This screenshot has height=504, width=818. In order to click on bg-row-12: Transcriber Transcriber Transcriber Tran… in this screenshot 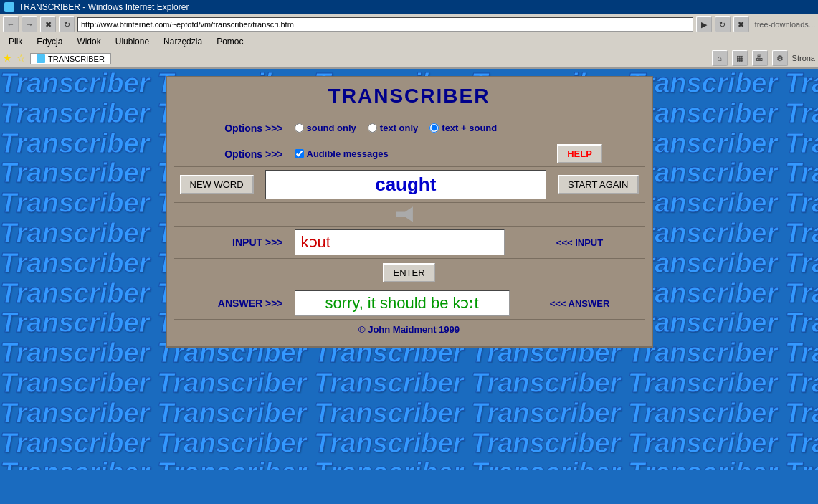, I will do `click(409, 414)`.